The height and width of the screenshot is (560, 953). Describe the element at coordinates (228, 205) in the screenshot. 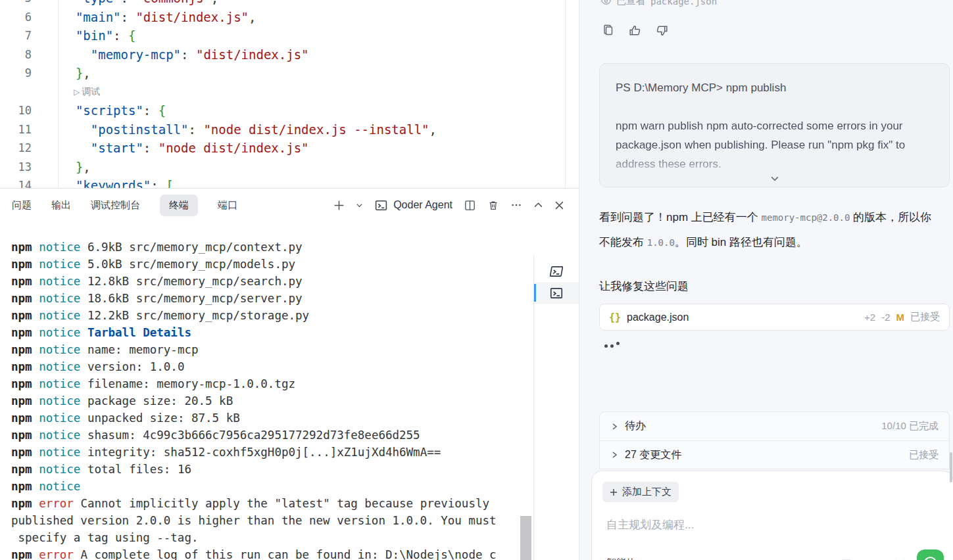

I see `panel-tab: 端口` at that location.